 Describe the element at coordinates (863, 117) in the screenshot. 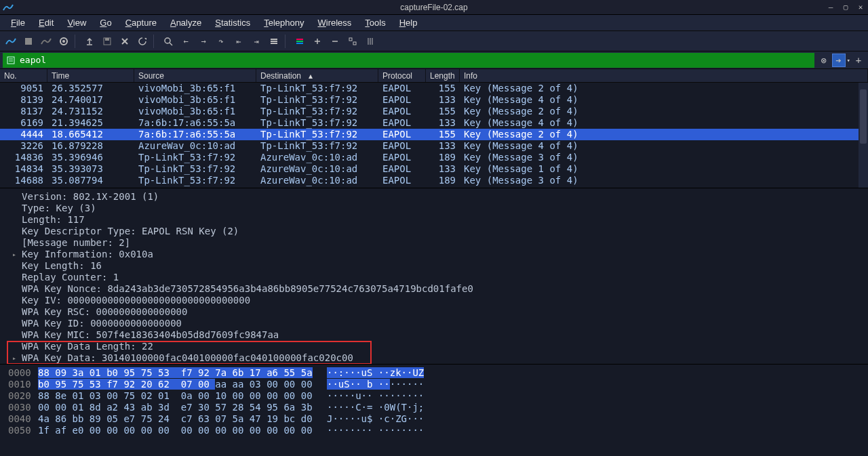

I see `scrollbar-thumb` at that location.